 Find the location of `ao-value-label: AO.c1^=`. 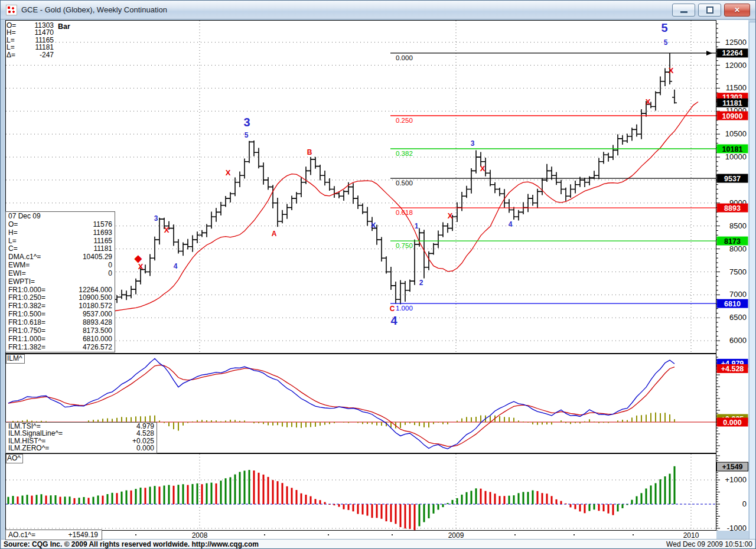

ao-value-label: AO.c1^= is located at coordinates (22, 535).